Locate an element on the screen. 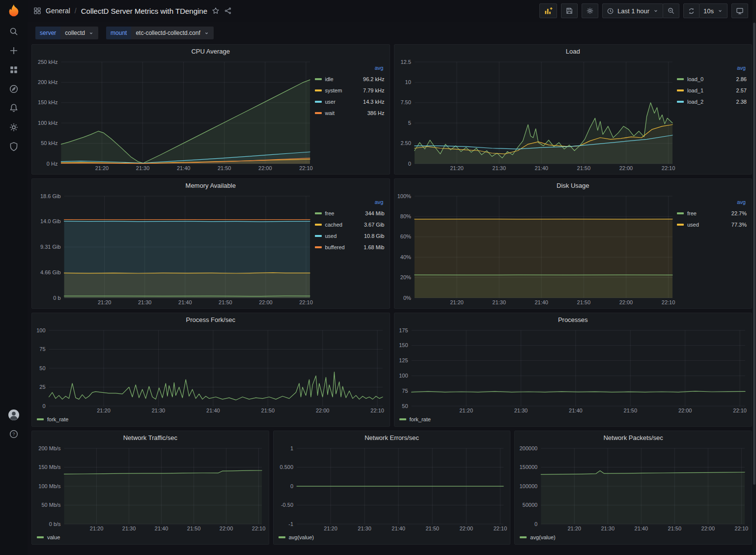 This screenshot has height=555, width=756. legend-item-load_1: load_12.57 is located at coordinates (712, 90).